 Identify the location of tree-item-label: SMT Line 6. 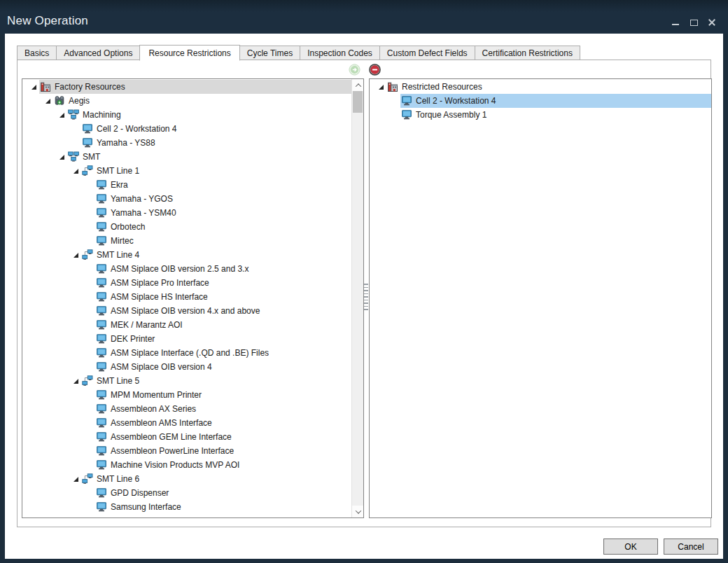
(120, 479).